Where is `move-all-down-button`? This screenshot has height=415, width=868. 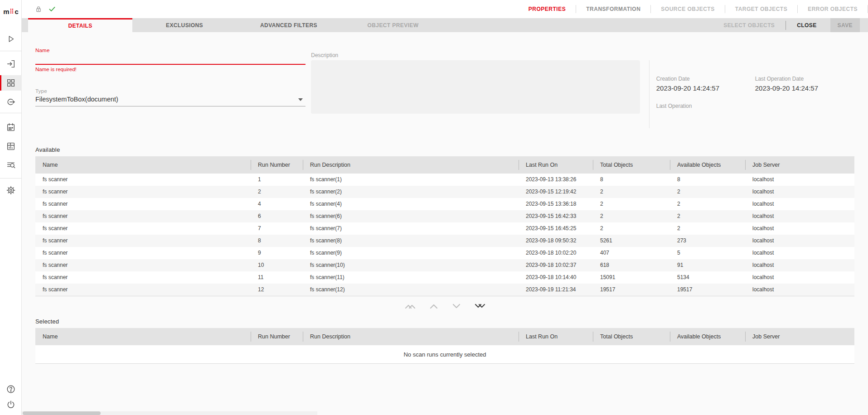
move-all-down-button is located at coordinates (480, 306).